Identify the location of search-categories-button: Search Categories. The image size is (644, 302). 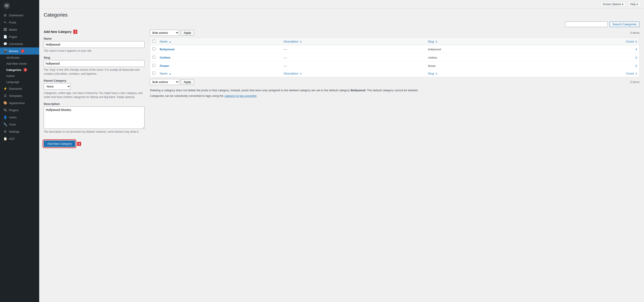
(624, 24).